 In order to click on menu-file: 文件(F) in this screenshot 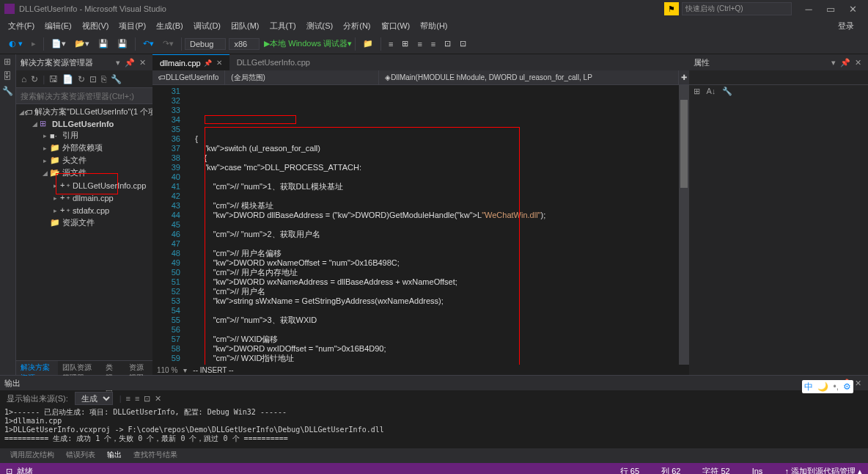, I will do `click(21, 26)`.